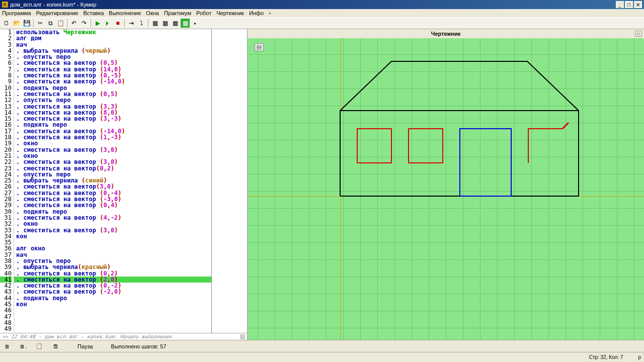 The height and width of the screenshot is (362, 644). What do you see at coordinates (165, 23) in the screenshot?
I see `window-2-icon: ▦` at bounding box center [165, 23].